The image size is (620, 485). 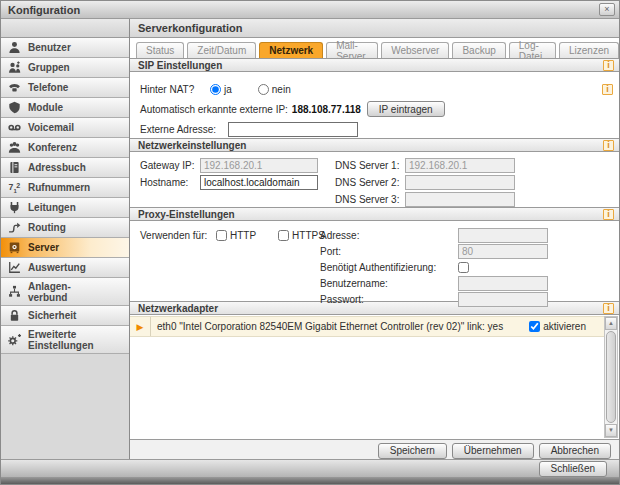 What do you see at coordinates (14, 128) in the screenshot?
I see `voicemail-icon` at bounding box center [14, 128].